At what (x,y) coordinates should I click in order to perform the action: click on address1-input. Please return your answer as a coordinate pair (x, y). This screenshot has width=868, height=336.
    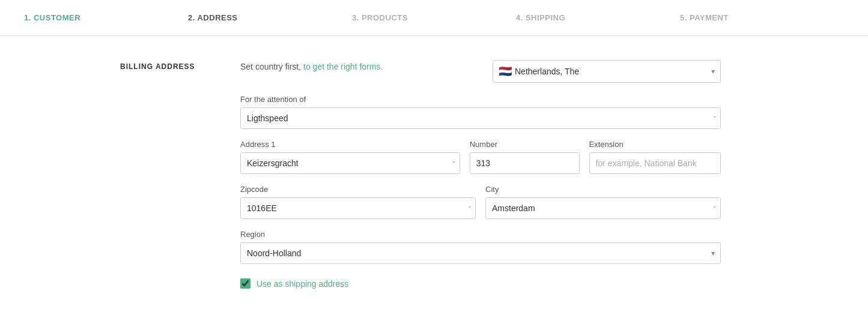
    Looking at the image, I should click on (350, 163).